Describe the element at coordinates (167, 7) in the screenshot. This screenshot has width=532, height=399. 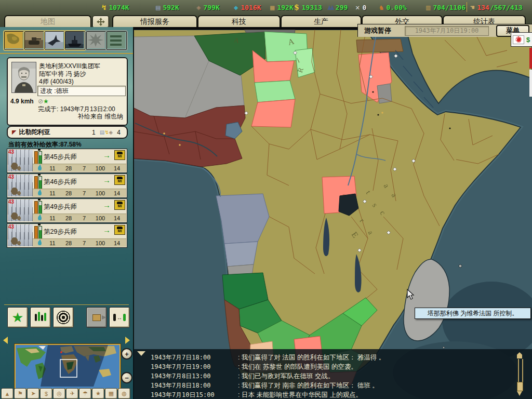
I see `resource-metal: ▤ 592K` at that location.